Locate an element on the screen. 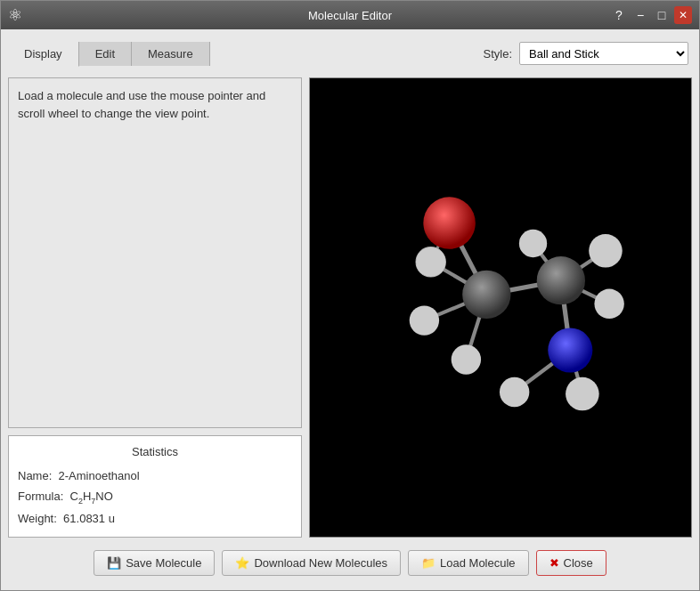 The height and width of the screenshot is (591, 700). tab-bar: Display Edit Measure is located at coordinates (109, 53).